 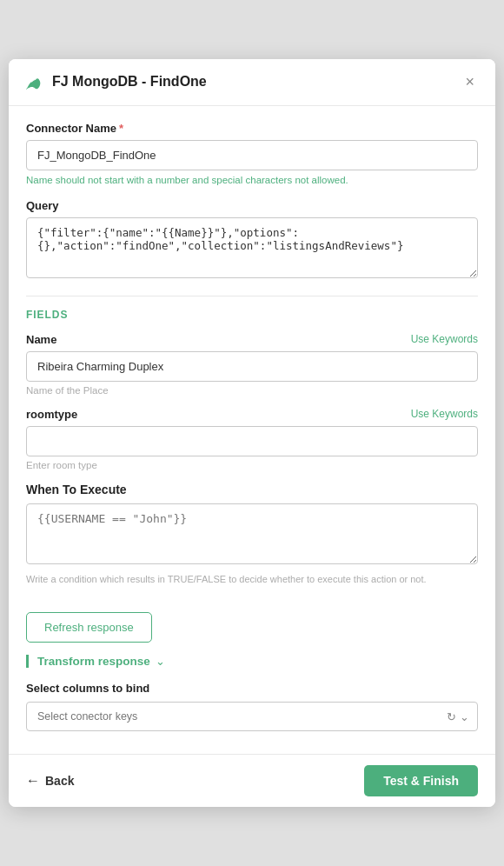 What do you see at coordinates (59, 781) in the screenshot?
I see `back-label: Back` at bounding box center [59, 781].